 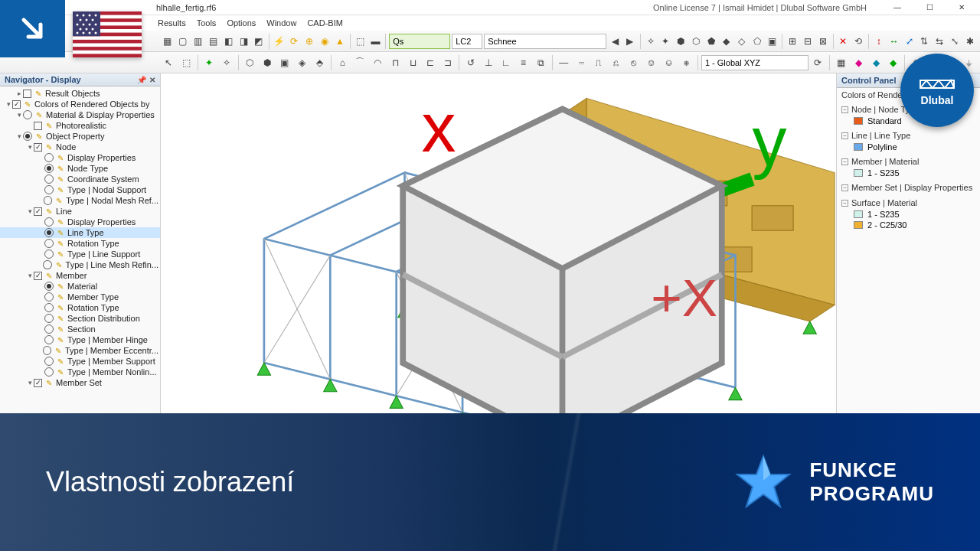 I want to click on tree-item: ✎Type | Nodal Support, so click(x=80, y=190).